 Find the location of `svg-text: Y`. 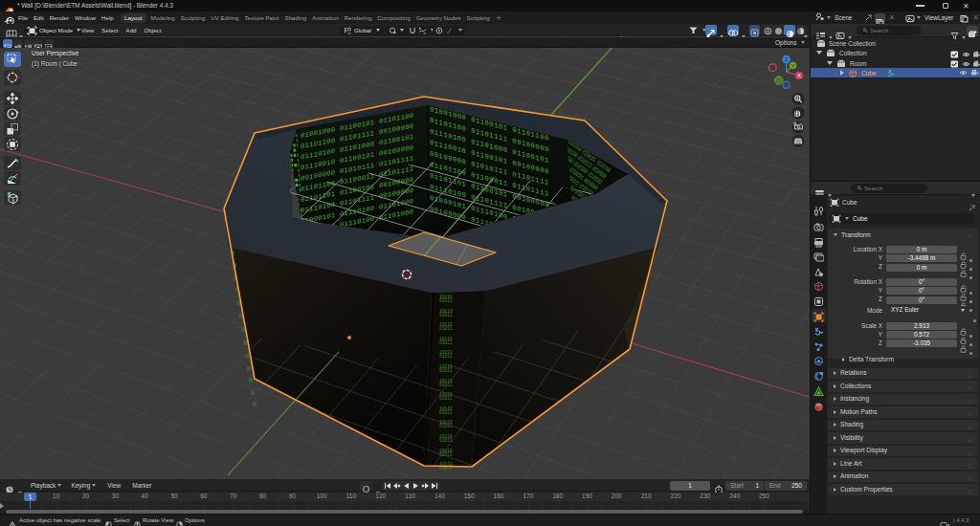

svg-text: Y is located at coordinates (792, 66).